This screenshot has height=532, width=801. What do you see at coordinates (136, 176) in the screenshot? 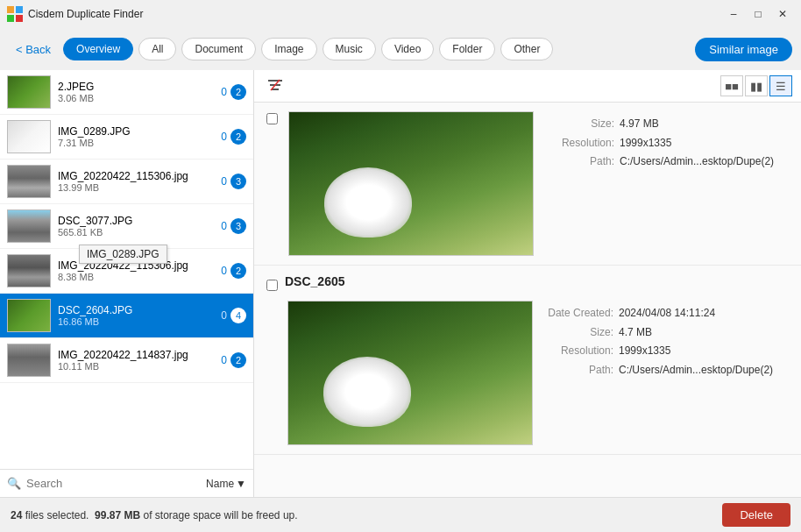
I see `file-name: IMG_20220422_115306.jpg` at bounding box center [136, 176].